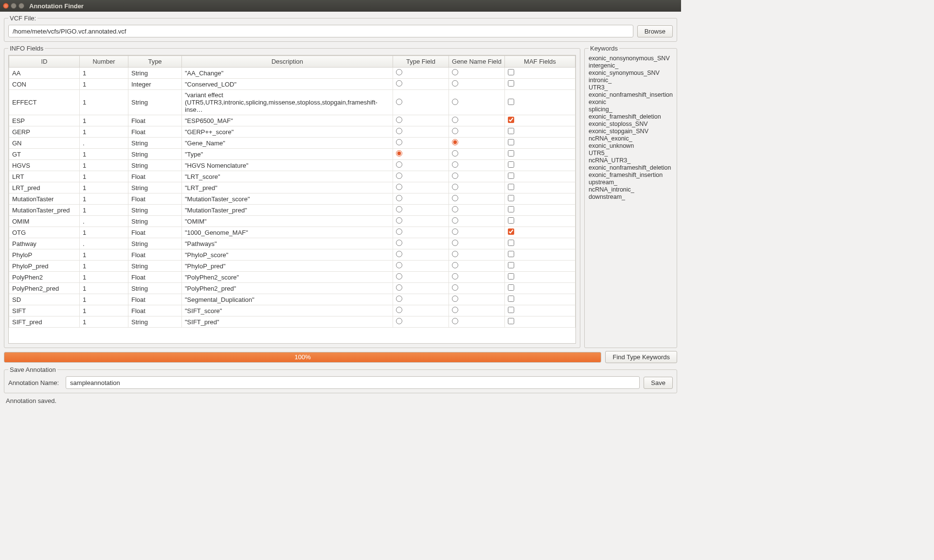 The image size is (934, 560). I want to click on keyword-item: exonic_unknown, so click(630, 146).